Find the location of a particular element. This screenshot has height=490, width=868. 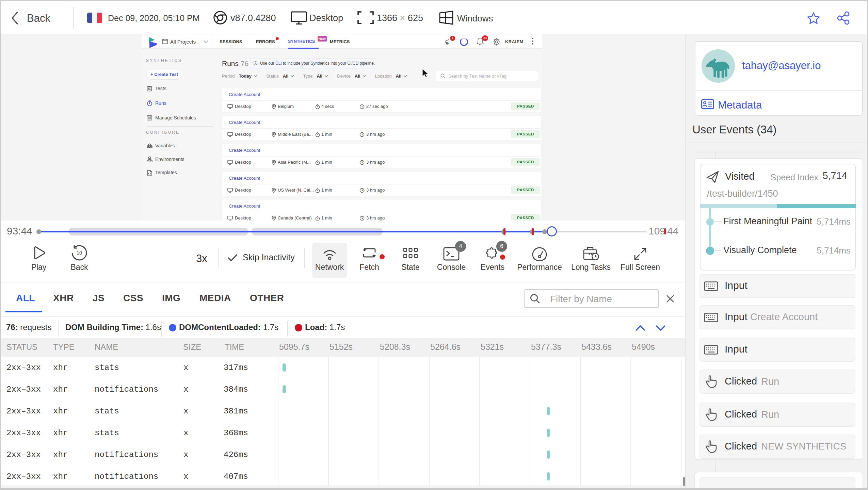

svg-text: 10 is located at coordinates (79, 253).